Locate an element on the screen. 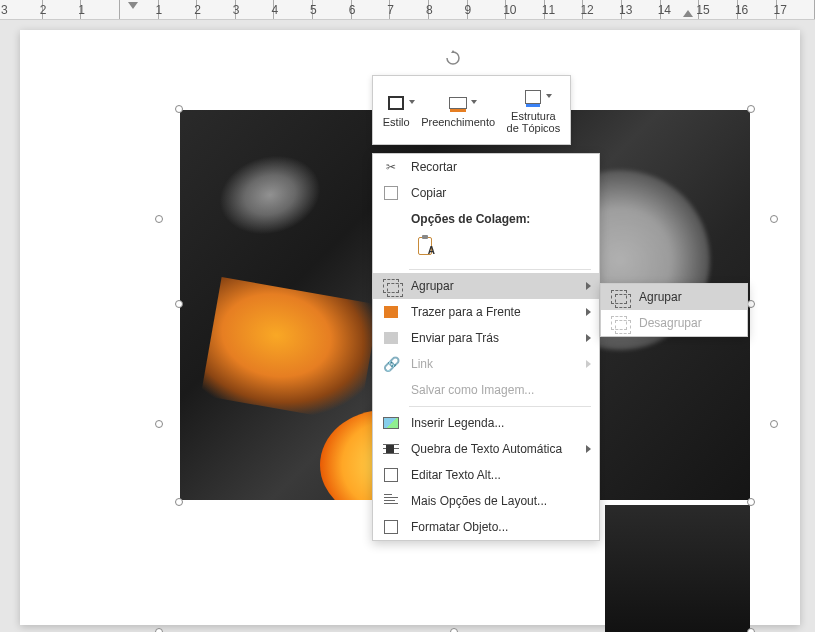 The width and height of the screenshot is (815, 632). menu-bring-front: Trazer para a Frente is located at coordinates (486, 312).